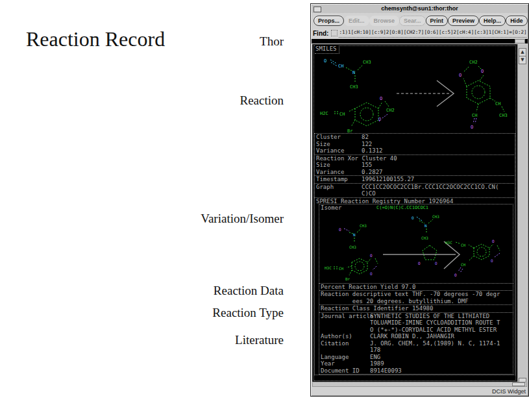 The width and height of the screenshot is (529, 420). Describe the element at coordinates (435, 323) in the screenshot. I see `field-value: SYNTHETIC STUDIES OF THE LITHIATED TOLUA…` at that location.